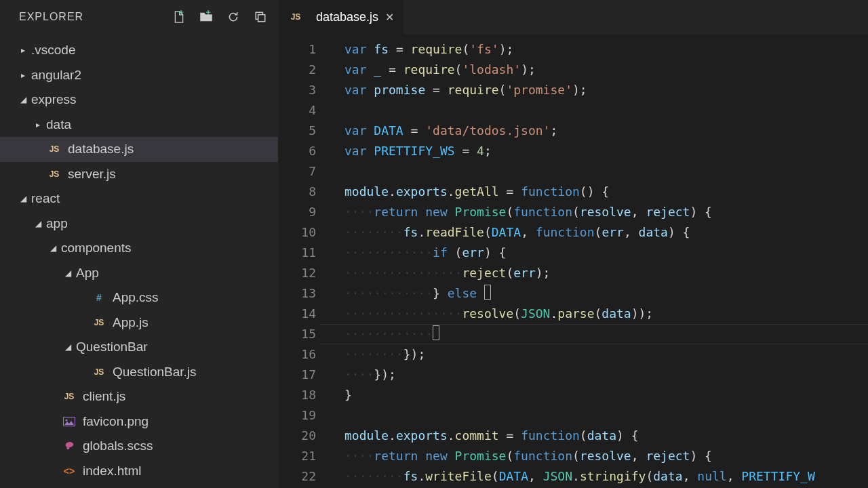 The image size is (868, 488). Describe the element at coordinates (297, 456) in the screenshot. I see `line-number: 21` at that location.